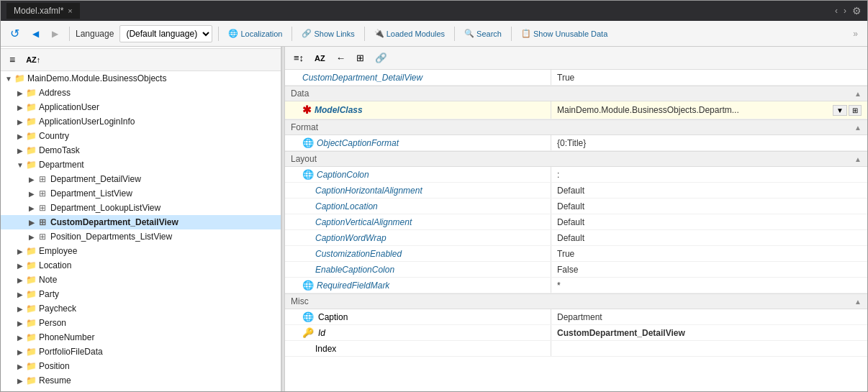  What do you see at coordinates (43, 11) in the screenshot?
I see `title-tab: Model.xafml* ×` at bounding box center [43, 11].